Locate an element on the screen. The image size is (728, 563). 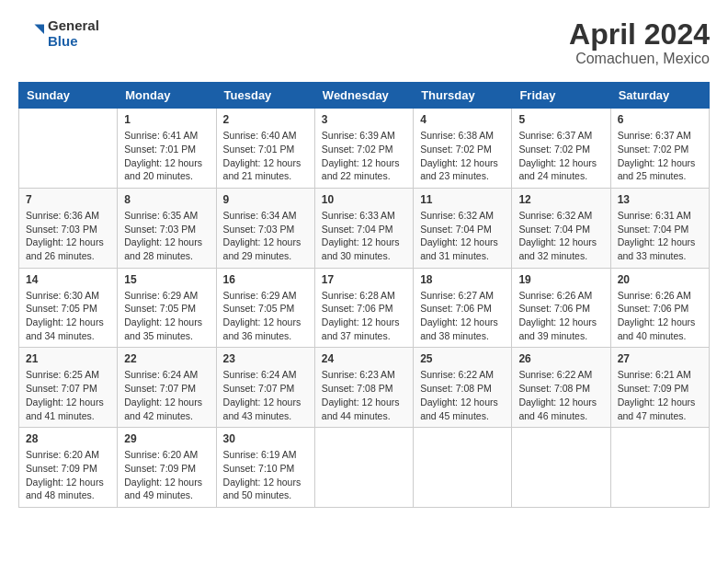
day-number: 11 is located at coordinates (462, 200).